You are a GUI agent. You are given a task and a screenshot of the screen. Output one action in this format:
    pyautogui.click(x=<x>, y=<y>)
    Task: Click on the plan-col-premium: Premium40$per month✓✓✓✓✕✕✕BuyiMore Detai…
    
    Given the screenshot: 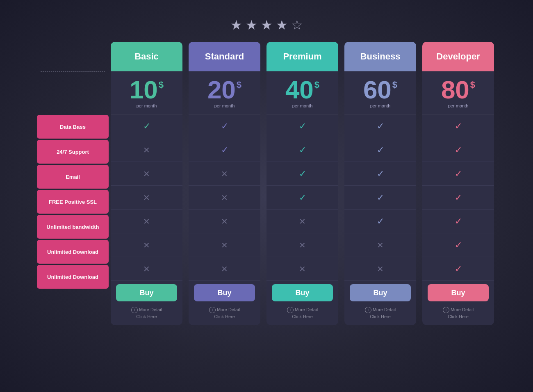 What is the action you would take?
    pyautogui.click(x=303, y=184)
    